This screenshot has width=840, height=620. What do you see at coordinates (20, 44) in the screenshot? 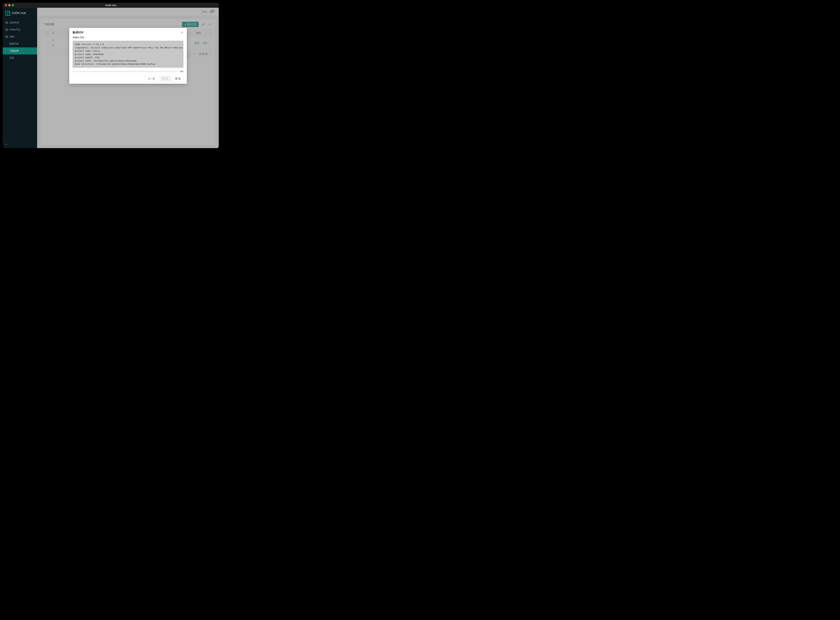
I see `sidebar-sub-config-list: 配置列表` at bounding box center [20, 44].